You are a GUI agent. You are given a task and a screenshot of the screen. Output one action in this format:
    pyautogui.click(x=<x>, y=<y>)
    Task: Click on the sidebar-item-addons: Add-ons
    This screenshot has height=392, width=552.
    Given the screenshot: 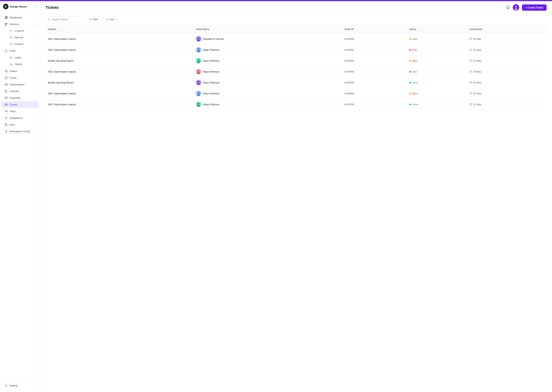 What is the action you would take?
    pyautogui.click(x=20, y=38)
    